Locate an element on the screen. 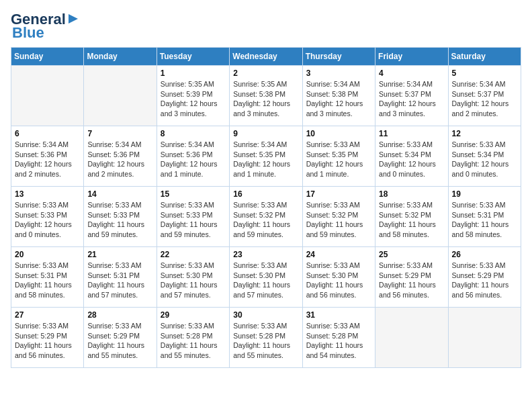 The width and height of the screenshot is (532, 411). day-number: 25 is located at coordinates (411, 255).